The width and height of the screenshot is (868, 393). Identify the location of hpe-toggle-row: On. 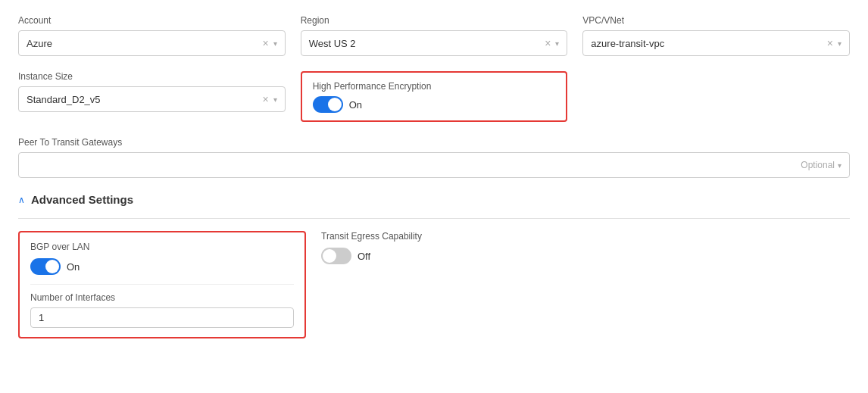
(435, 104).